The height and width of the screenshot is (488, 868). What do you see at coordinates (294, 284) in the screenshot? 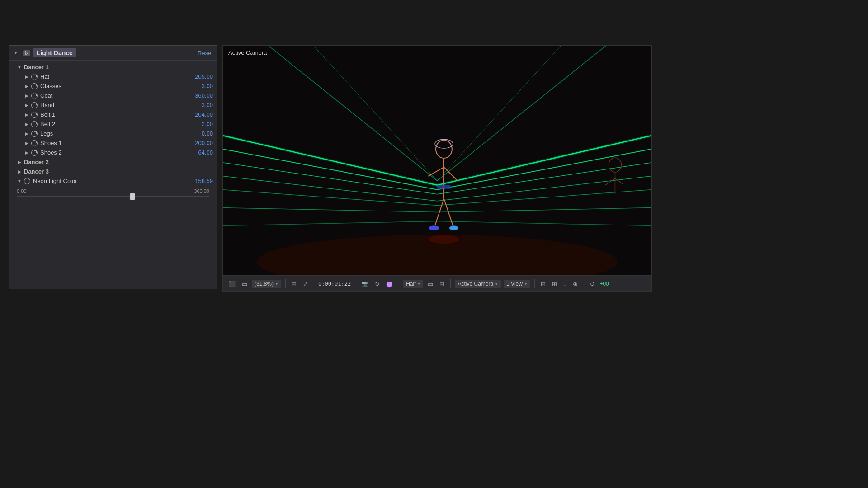
I see `grid-icon: ⊞` at bounding box center [294, 284].